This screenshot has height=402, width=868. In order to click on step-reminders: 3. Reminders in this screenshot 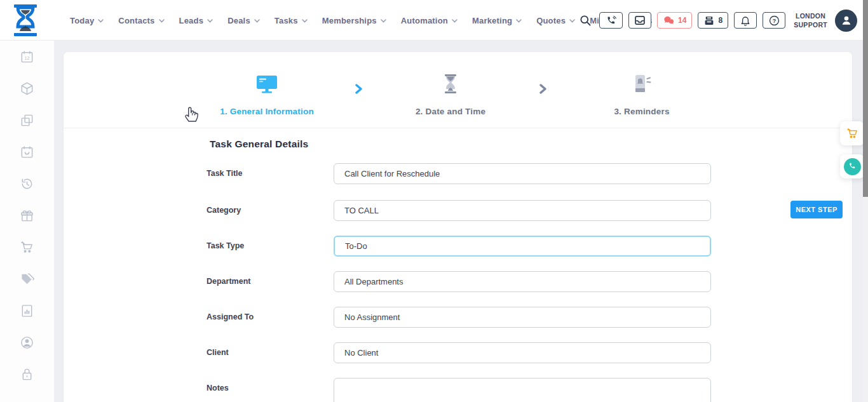, I will do `click(642, 94)`.